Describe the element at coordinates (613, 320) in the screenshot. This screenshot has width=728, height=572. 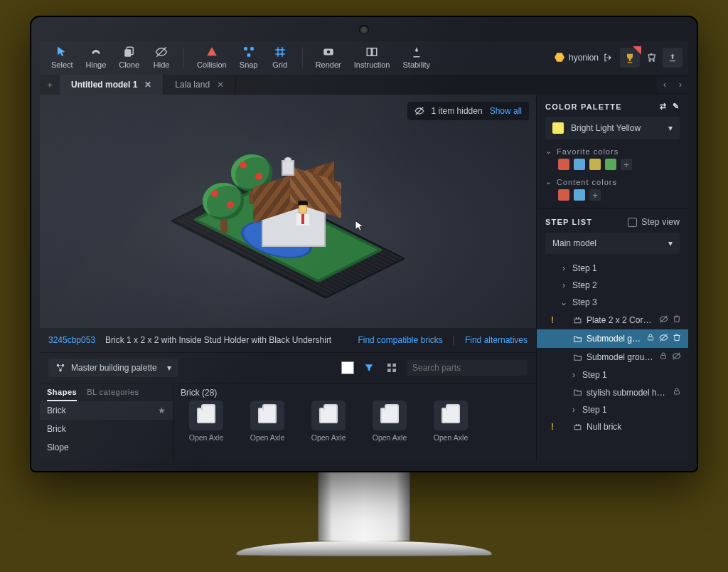
I see `step-row: !Plate 2 x 2 Corner` at that location.